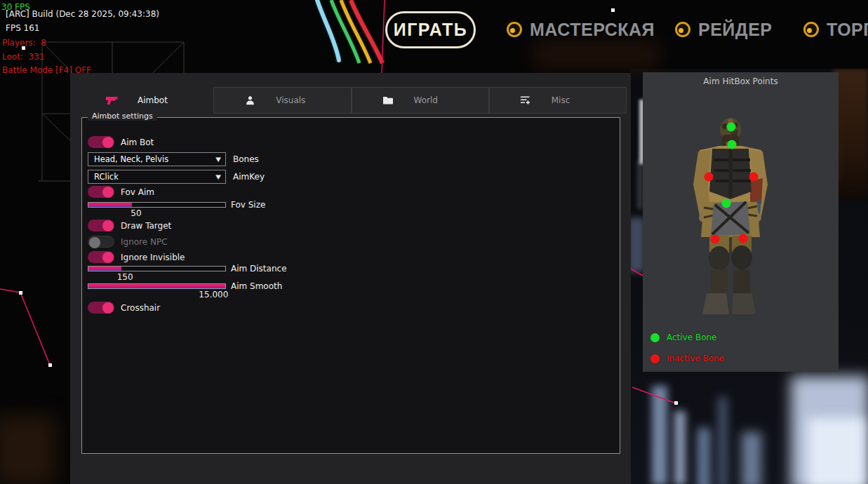 The image size is (868, 484). I want to click on dropdown-label: Bones, so click(246, 159).